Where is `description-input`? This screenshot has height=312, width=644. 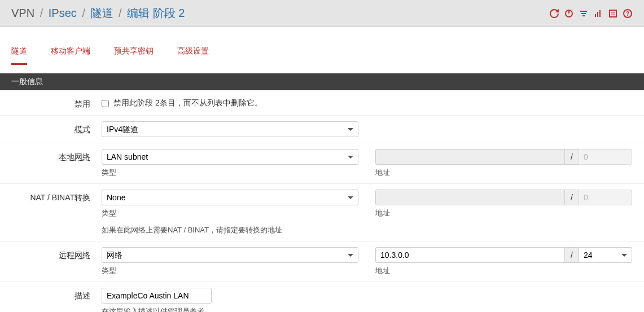
description-input is located at coordinates (157, 296).